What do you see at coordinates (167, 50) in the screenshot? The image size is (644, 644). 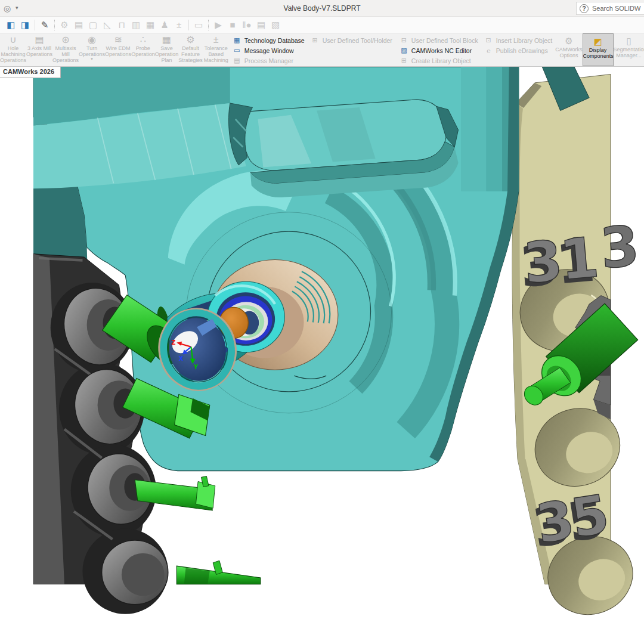 I see `save-operation-plan-button: ▦ Save Operation Plan` at bounding box center [167, 50].